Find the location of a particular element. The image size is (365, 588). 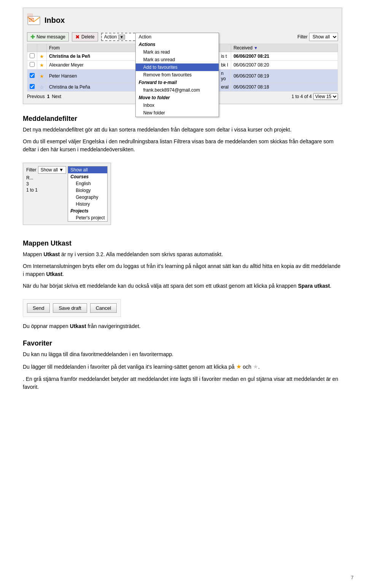

inbox-icon: ✉ is located at coordinates (34, 20).